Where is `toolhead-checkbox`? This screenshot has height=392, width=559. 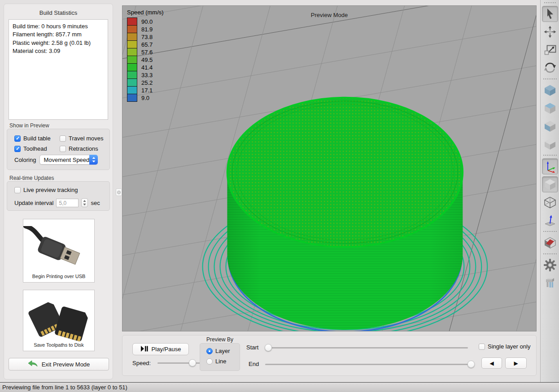
toolhead-checkbox is located at coordinates (17, 149).